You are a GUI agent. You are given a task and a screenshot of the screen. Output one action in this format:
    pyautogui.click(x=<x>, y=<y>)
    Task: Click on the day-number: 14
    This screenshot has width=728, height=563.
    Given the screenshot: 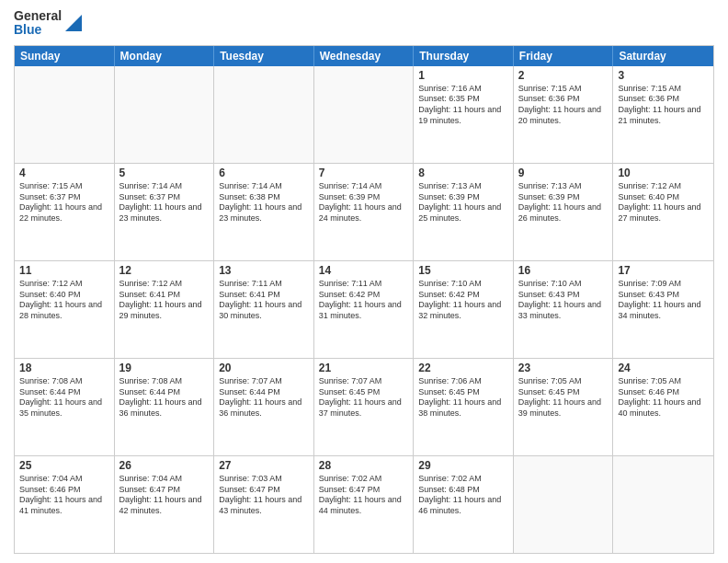 What is the action you would take?
    pyautogui.click(x=364, y=270)
    